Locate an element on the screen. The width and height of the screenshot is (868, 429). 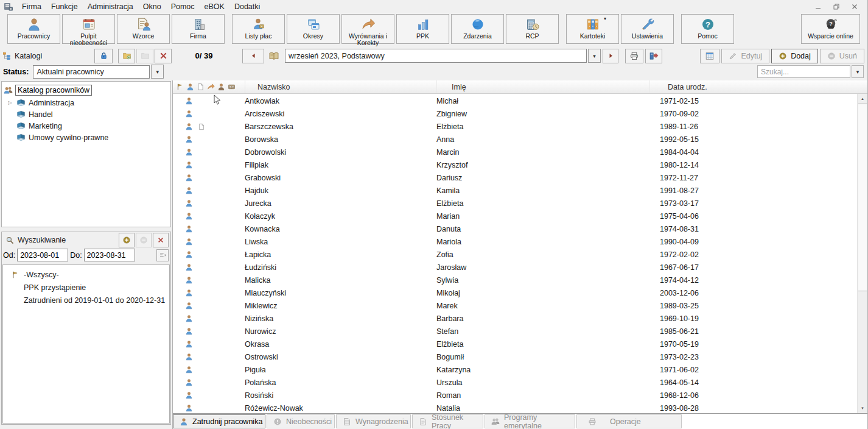
table-row: AntkowiakMichał1971-02-15 is located at coordinates (515, 101).